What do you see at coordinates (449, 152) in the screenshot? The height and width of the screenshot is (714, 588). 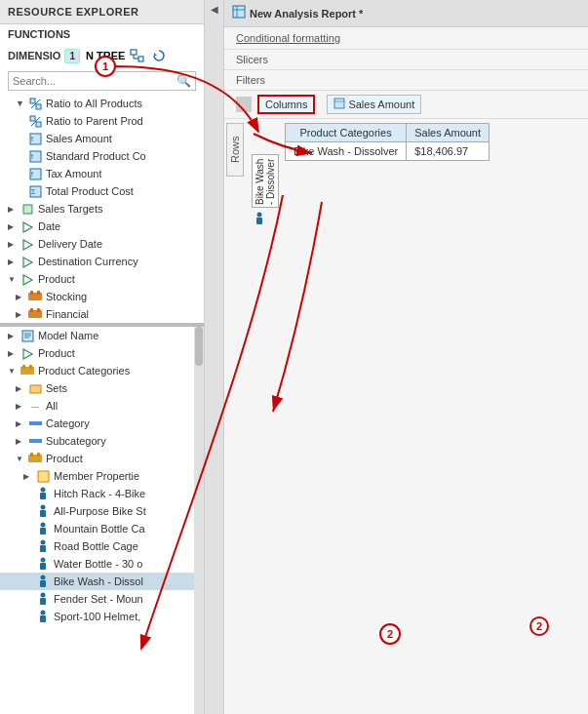 I see `cell-sales: $18,406.97` at bounding box center [449, 152].